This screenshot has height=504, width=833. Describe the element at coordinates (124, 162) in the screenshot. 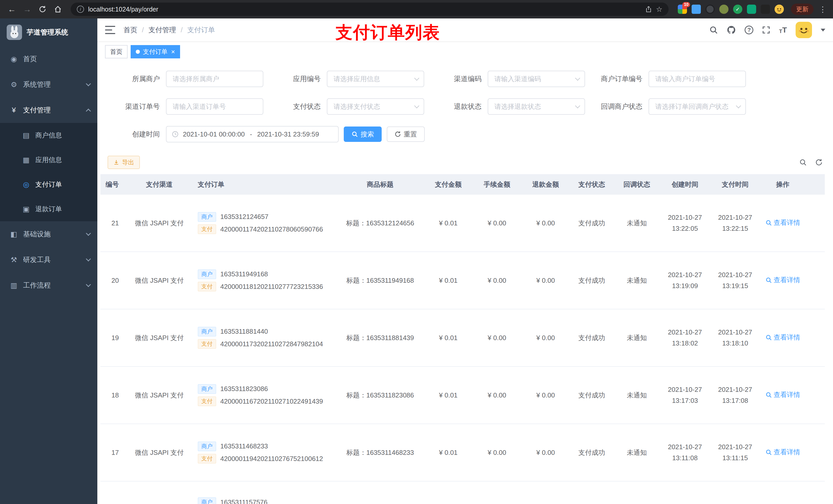

I see `export-button: 导出` at that location.